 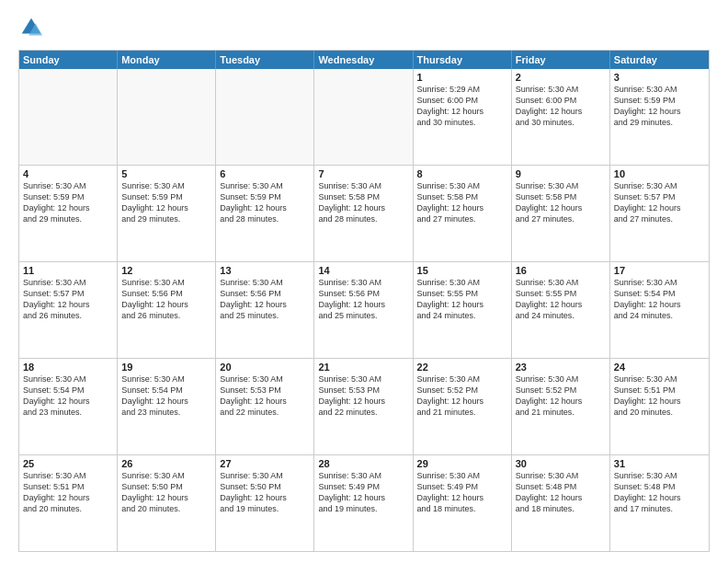 I want to click on day-number: 20, so click(x=265, y=367).